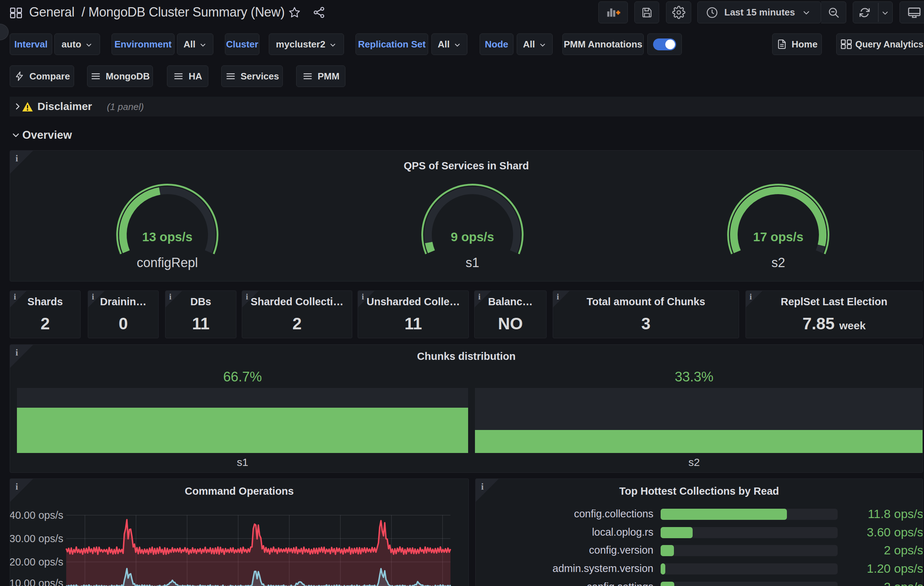  What do you see at coordinates (778, 237) in the screenshot?
I see `svg-text: 17 ops/s` at bounding box center [778, 237].